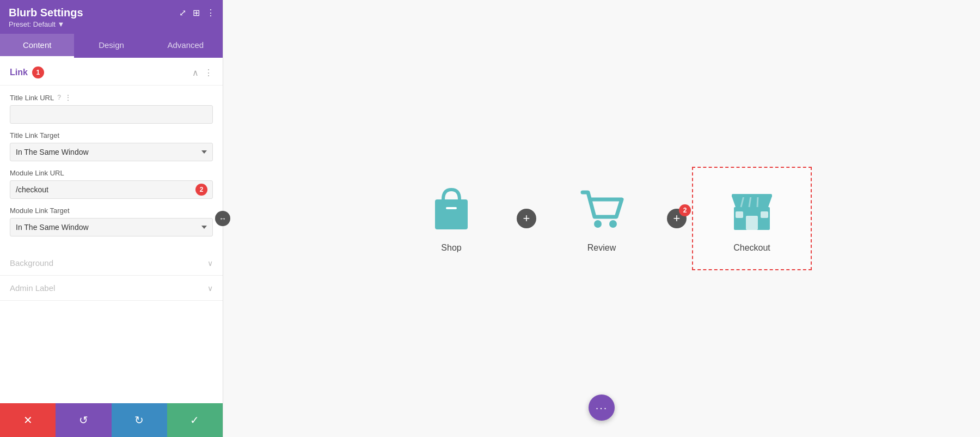 Image resolution: width=980 pixels, height=437 pixels. I want to click on sidebar-footer: ✕ ↺ ↻ ✓, so click(111, 420).